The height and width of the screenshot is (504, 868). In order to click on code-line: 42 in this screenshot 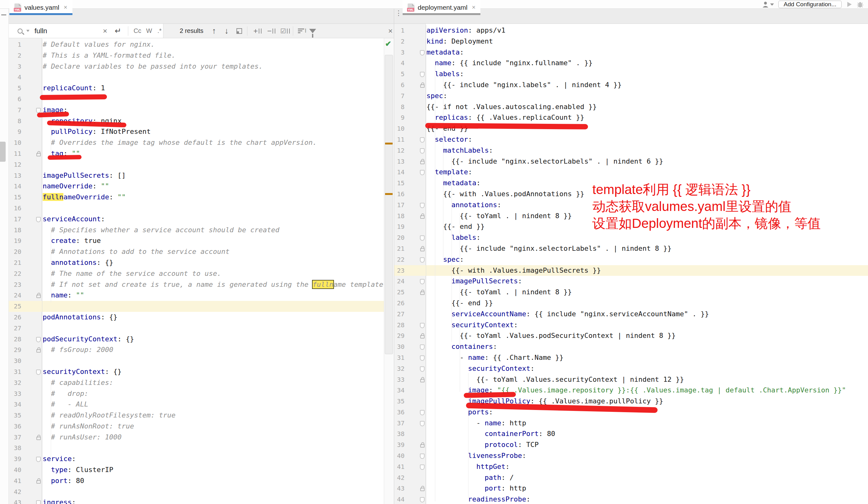, I will do `click(196, 492)`.